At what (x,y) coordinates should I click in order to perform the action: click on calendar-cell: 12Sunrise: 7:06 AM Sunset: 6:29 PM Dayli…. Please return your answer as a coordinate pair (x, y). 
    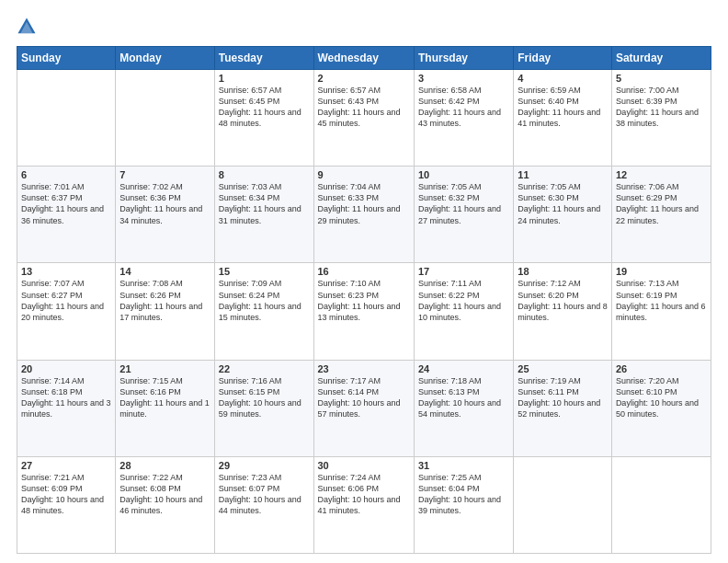
    Looking at the image, I should click on (661, 215).